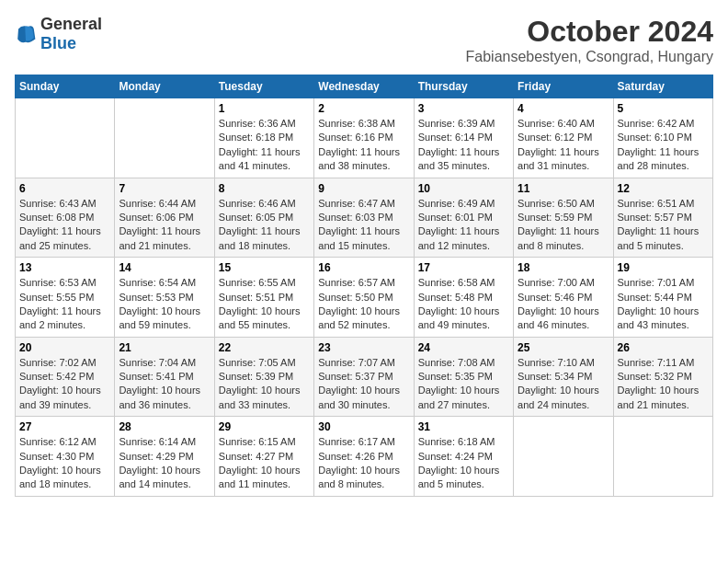 The image size is (728, 563). What do you see at coordinates (563, 385) in the screenshot?
I see `day-info: Sunrise: 7:10 AMSunset: 5:34 PMDaylight:…` at bounding box center [563, 385].